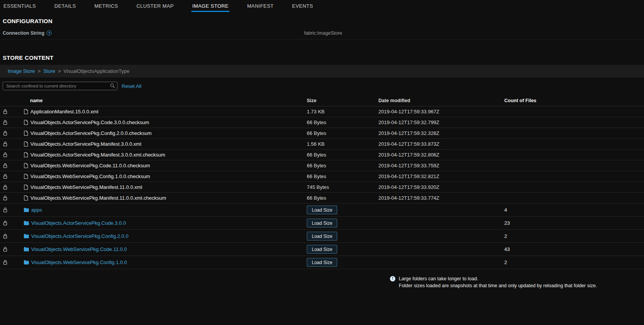  Describe the element at coordinates (322, 133) in the screenshot. I see `file-row: VisualObjects.ActorServicePkg.Config.2.0…` at that location.